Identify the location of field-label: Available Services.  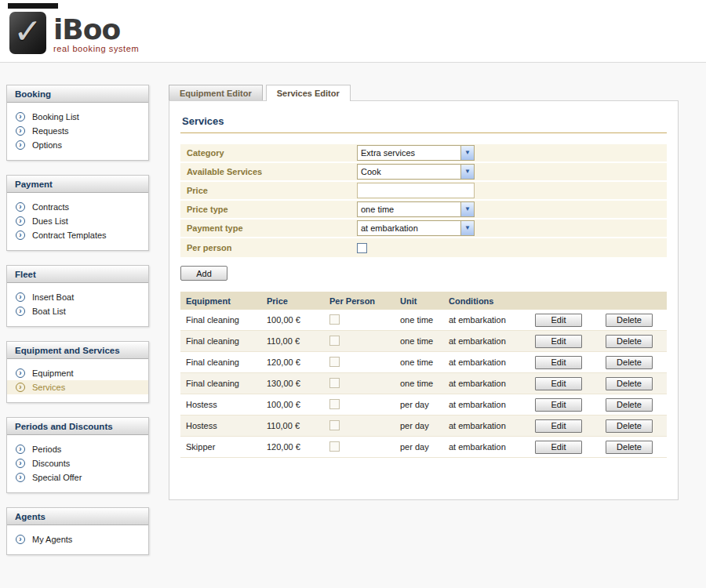
(268, 172).